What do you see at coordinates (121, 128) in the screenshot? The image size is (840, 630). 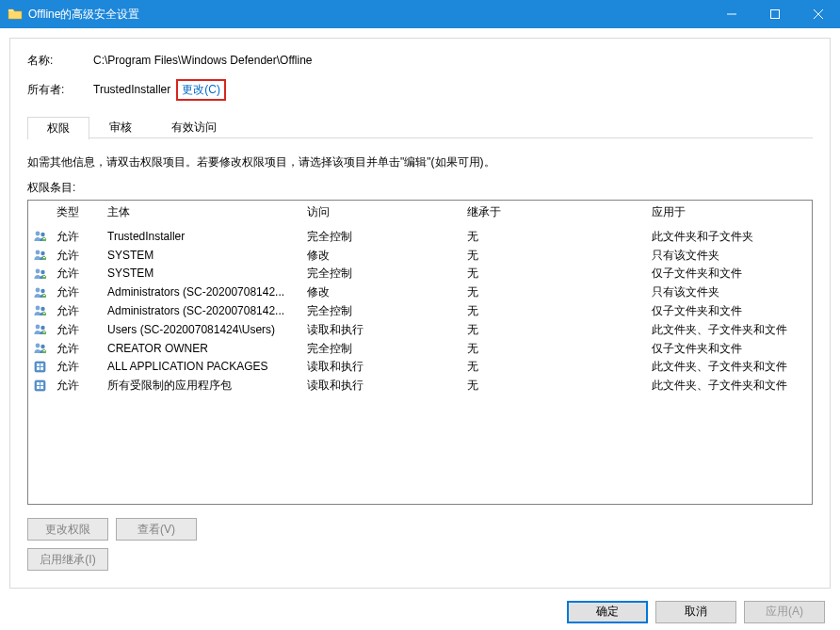 I see `tab-auditing-label: 审核` at bounding box center [121, 128].